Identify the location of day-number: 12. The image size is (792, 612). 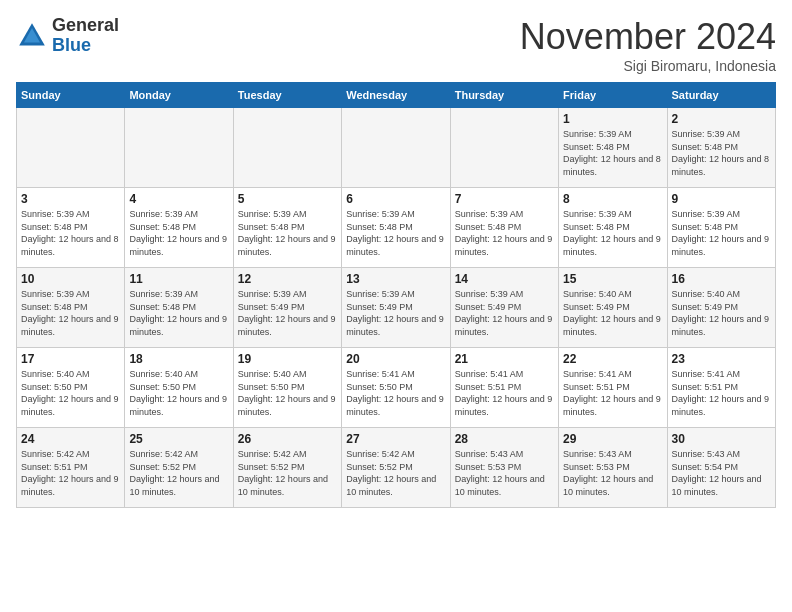
(288, 279).